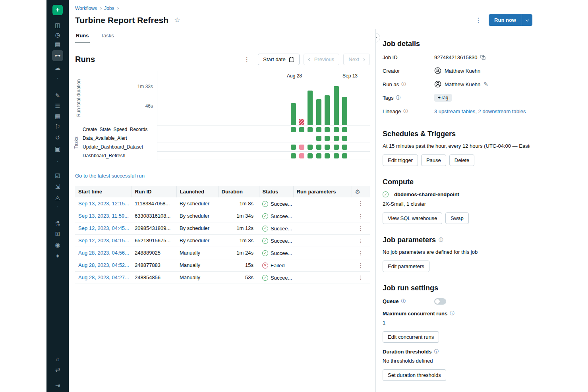 Image resolution: width=588 pixels, height=392 pixels. I want to click on delete-button: Delete, so click(462, 160).